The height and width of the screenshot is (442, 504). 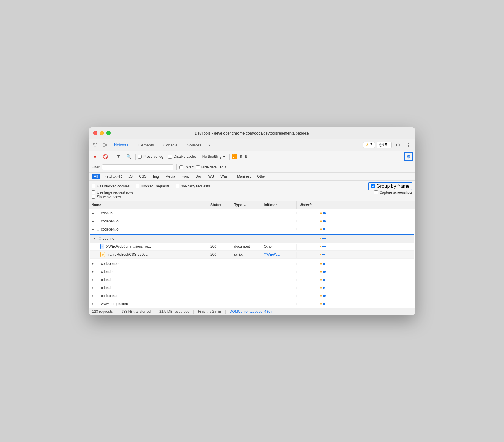 I want to click on cell-name: ◈ iframeRefreshCSS-550ea..., so click(x=149, y=255).